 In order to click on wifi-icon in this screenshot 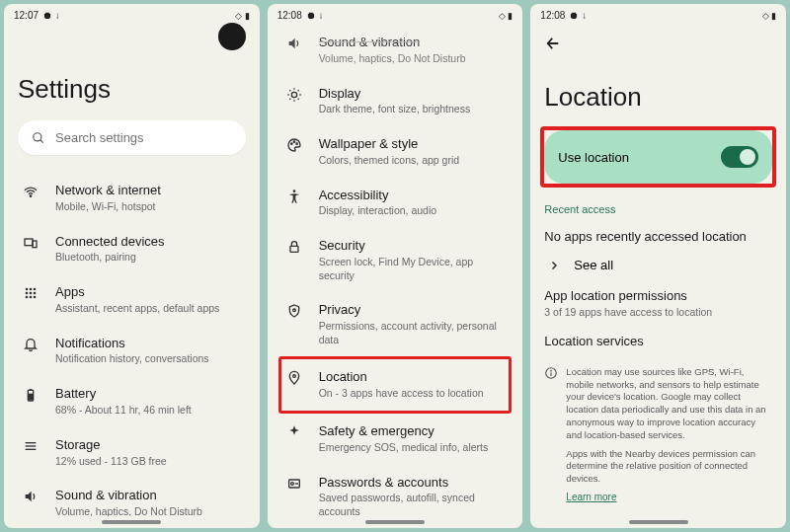, I will do `click(31, 191)`.